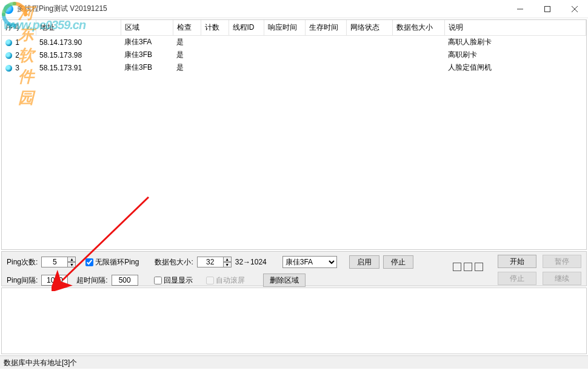 This screenshot has width=588, height=373. What do you see at coordinates (19, 42) in the screenshot?
I see `table-cell: 1` at bounding box center [19, 42].